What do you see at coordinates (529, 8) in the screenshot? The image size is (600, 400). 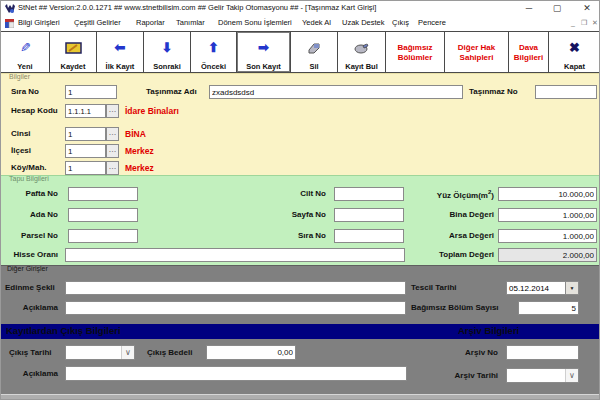 I see `minimize-button: ─` at bounding box center [529, 8].